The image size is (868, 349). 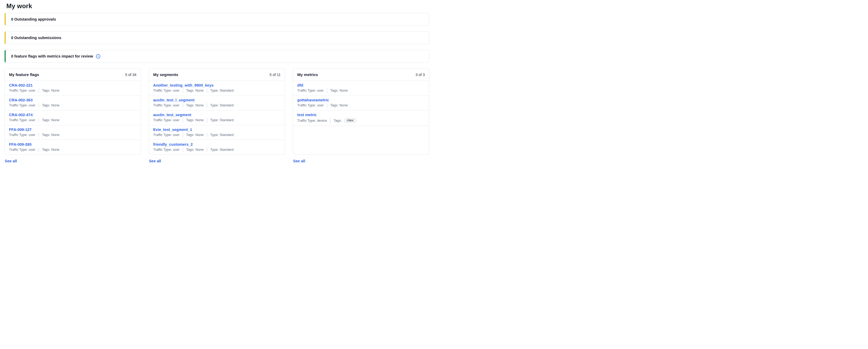 I want to click on item-link: CRA-002-474, so click(x=21, y=115).